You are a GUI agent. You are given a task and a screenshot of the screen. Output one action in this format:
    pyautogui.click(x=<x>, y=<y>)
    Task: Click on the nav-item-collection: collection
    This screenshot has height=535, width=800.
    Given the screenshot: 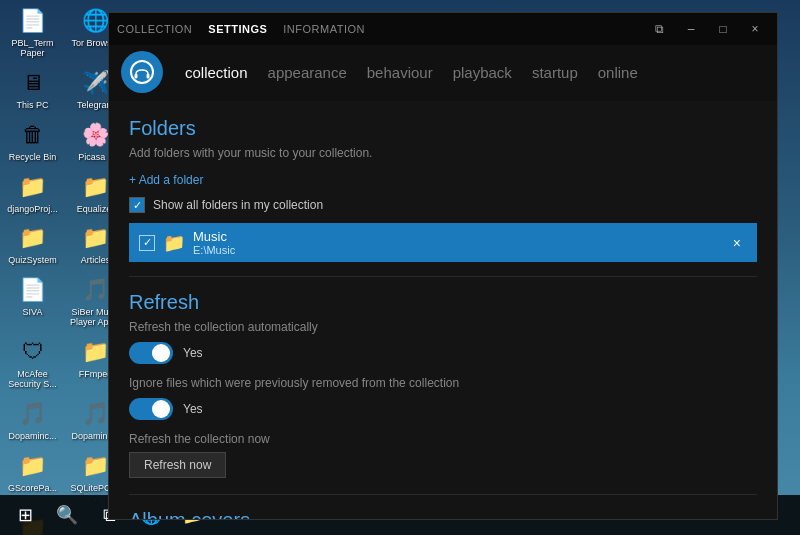 What is the action you would take?
    pyautogui.click(x=216, y=72)
    